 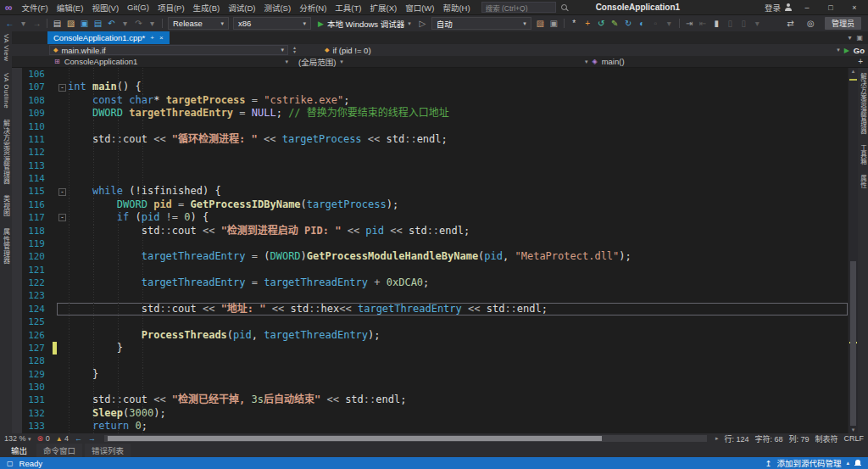 What do you see at coordinates (354, 438) in the screenshot?
I see `hscrollbar-thumb` at bounding box center [354, 438].